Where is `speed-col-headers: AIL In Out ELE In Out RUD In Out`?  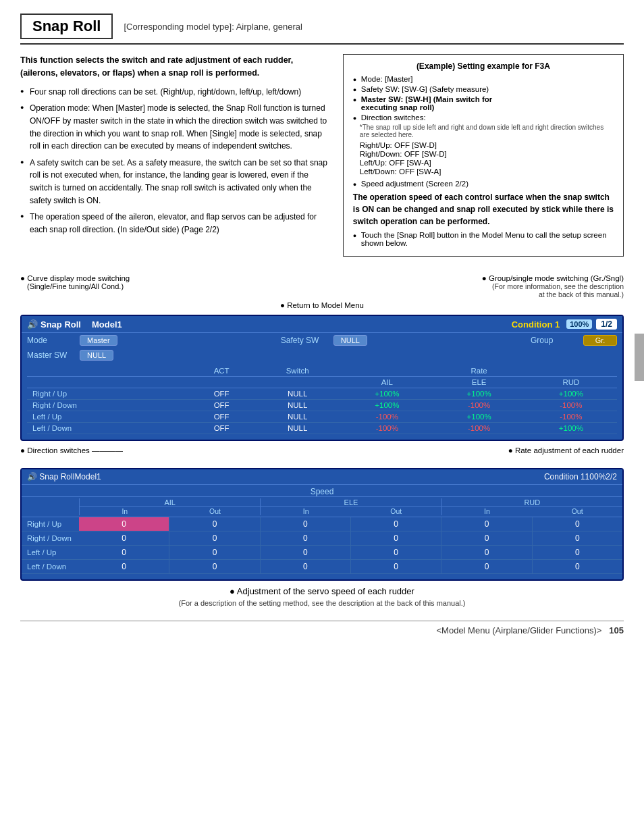 speed-col-headers: AIL In Out ELE In Out RUD In Out is located at coordinates (322, 507).